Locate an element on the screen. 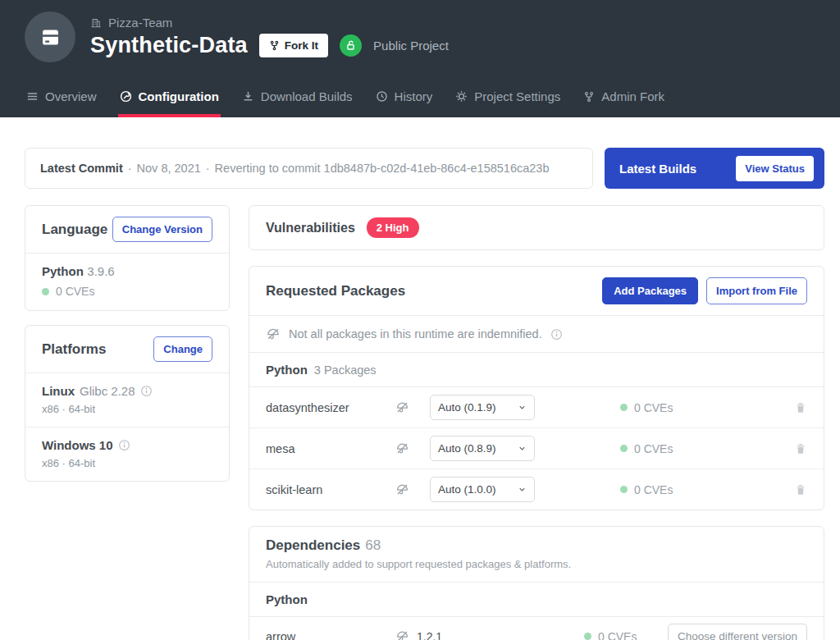 This screenshot has width=840, height=640. dependencies-card: Dependencies68 Automatically added to su… is located at coordinates (536, 583).